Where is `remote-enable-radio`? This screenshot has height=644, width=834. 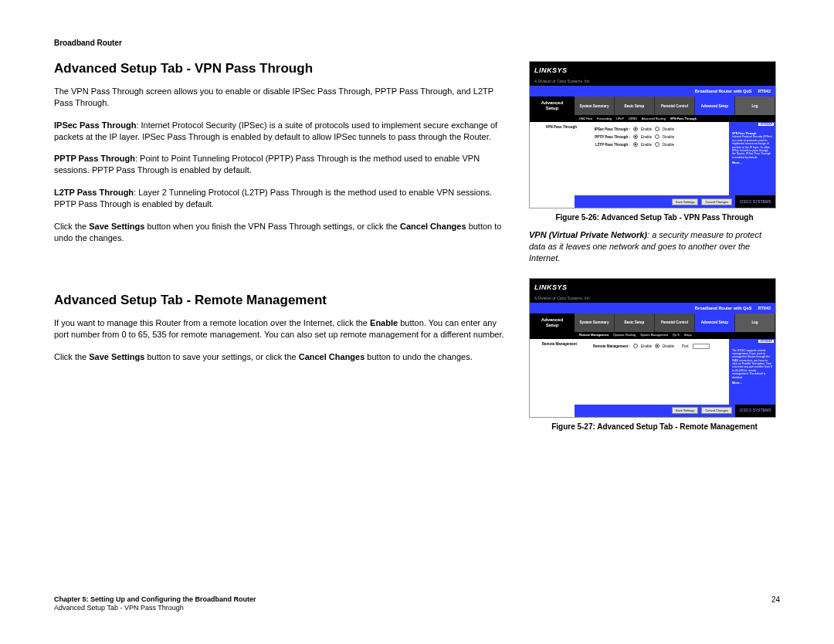
remote-enable-radio is located at coordinates (636, 346).